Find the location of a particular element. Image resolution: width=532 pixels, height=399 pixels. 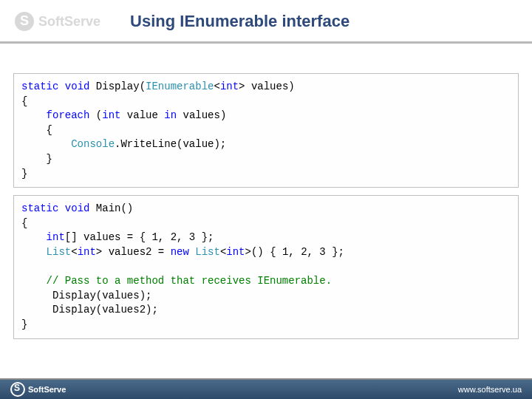

slide-header: SoftServe Using IEnumerable interface is located at coordinates (266, 19).